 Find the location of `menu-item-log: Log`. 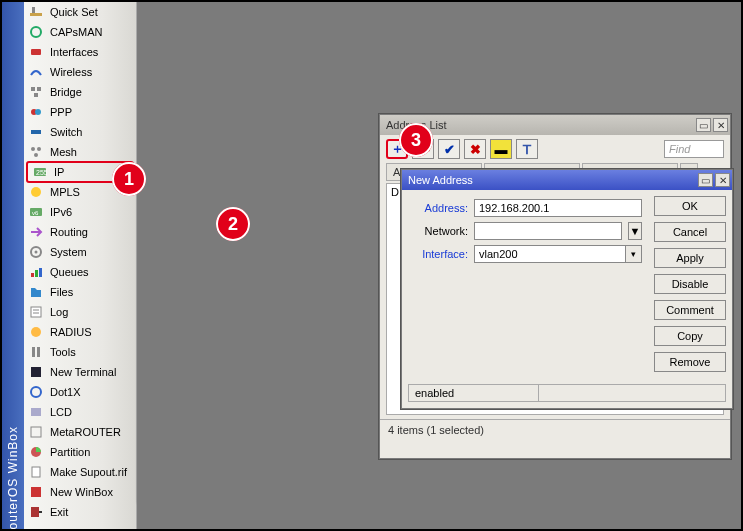

menu-item-log: Log is located at coordinates (80, 312).